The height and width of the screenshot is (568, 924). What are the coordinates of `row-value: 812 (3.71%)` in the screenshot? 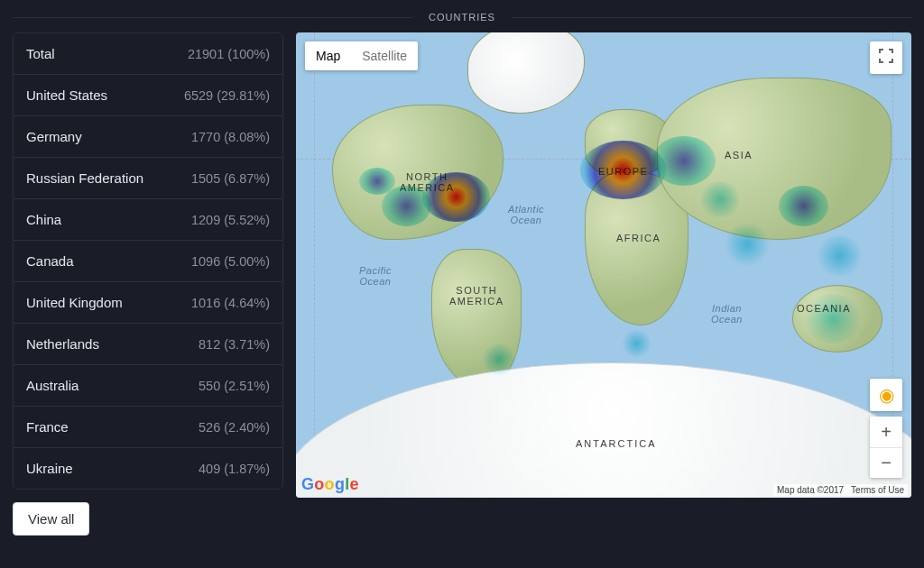 It's located at (235, 344).